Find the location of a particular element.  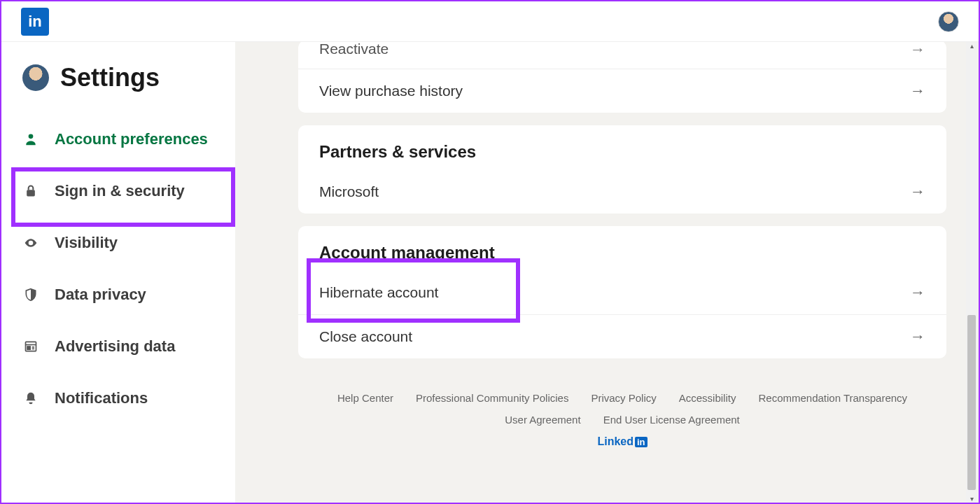

sidebar-item-visibility: Visibility is located at coordinates (118, 243).